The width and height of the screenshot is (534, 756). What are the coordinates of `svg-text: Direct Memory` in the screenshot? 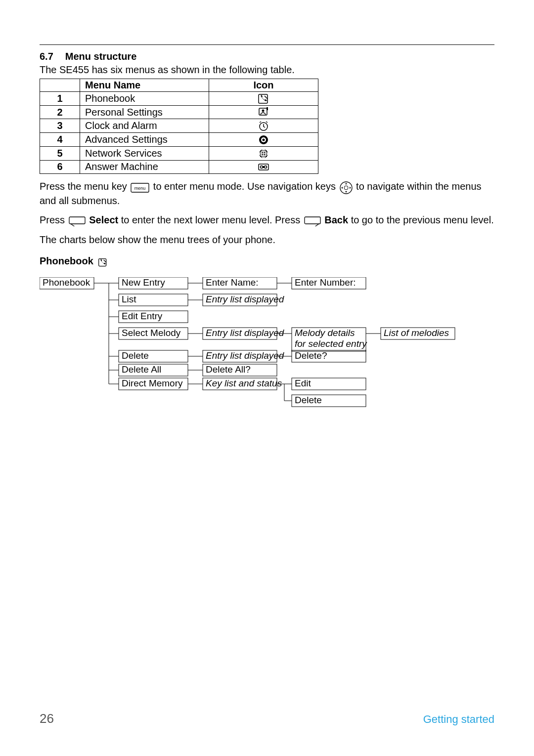 It's located at (152, 383).